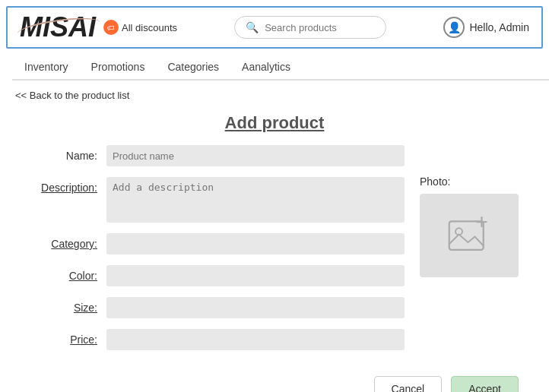 The height and width of the screenshot is (392, 549). Describe the element at coordinates (485, 384) in the screenshot. I see `accept-button: Accept` at that location.